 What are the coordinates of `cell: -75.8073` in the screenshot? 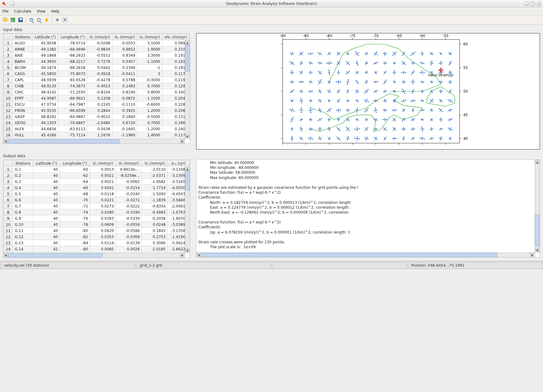 It's located at (73, 74).